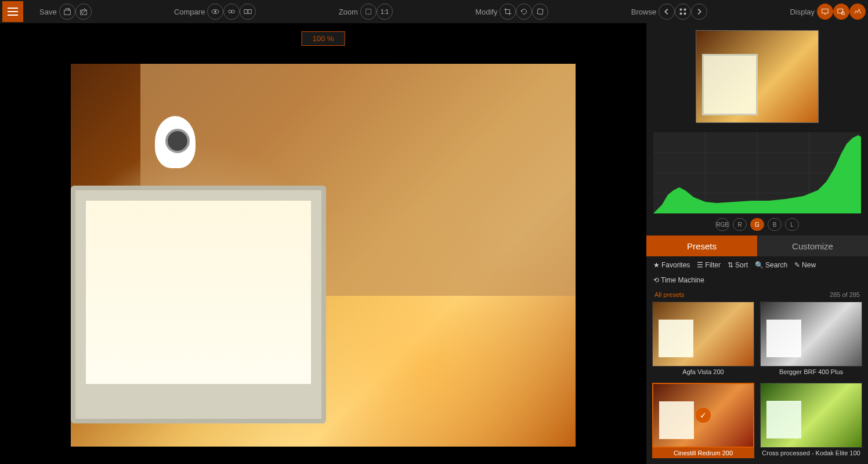 The height and width of the screenshot is (464, 868). What do you see at coordinates (657, 265) in the screenshot?
I see `star-icon: ★` at bounding box center [657, 265].